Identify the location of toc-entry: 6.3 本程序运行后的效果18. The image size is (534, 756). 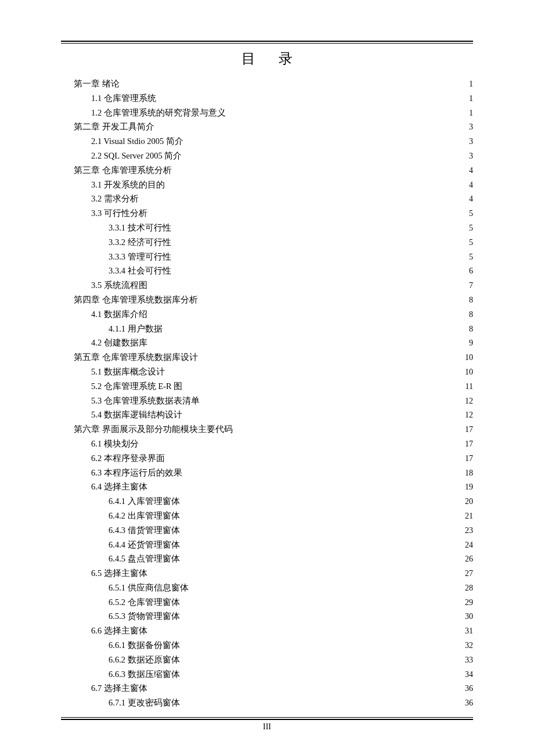
(267, 473).